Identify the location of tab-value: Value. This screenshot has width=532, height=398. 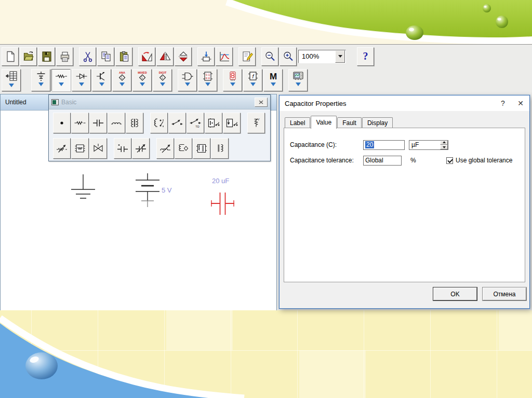
(324, 122).